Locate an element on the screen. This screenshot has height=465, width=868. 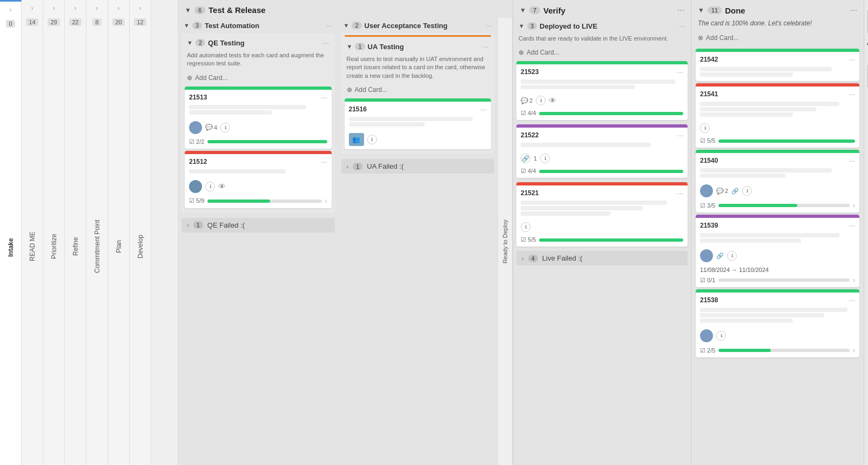
lane-verify-header: ▼ 7 Verify ··· is located at coordinates (602, 9).